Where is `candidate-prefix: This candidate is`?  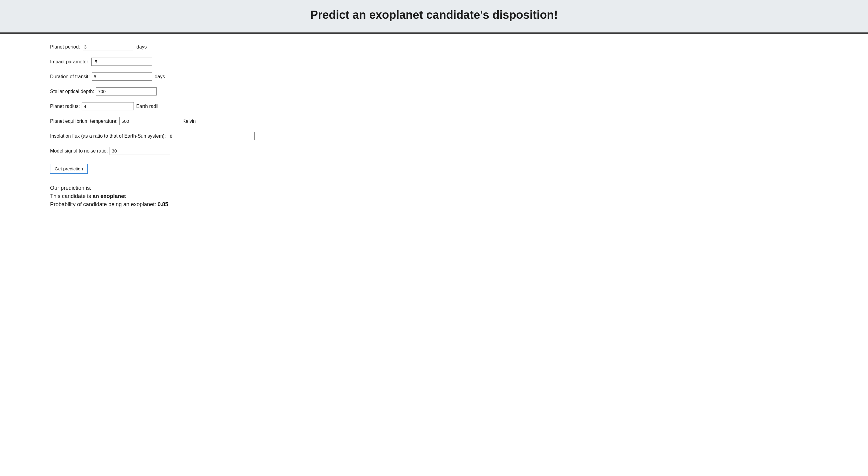 candidate-prefix: This candidate is is located at coordinates (71, 196).